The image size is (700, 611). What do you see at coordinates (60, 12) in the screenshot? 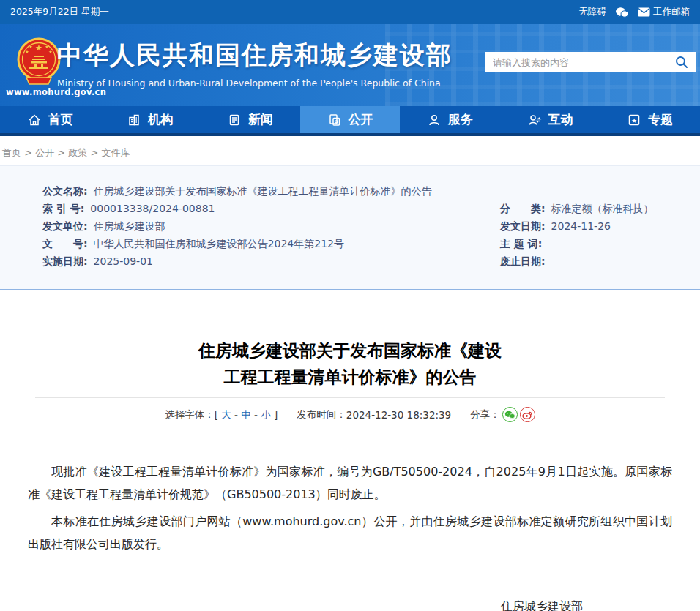
I see `current-date: 2025年9月22日 星期一` at bounding box center [60, 12].